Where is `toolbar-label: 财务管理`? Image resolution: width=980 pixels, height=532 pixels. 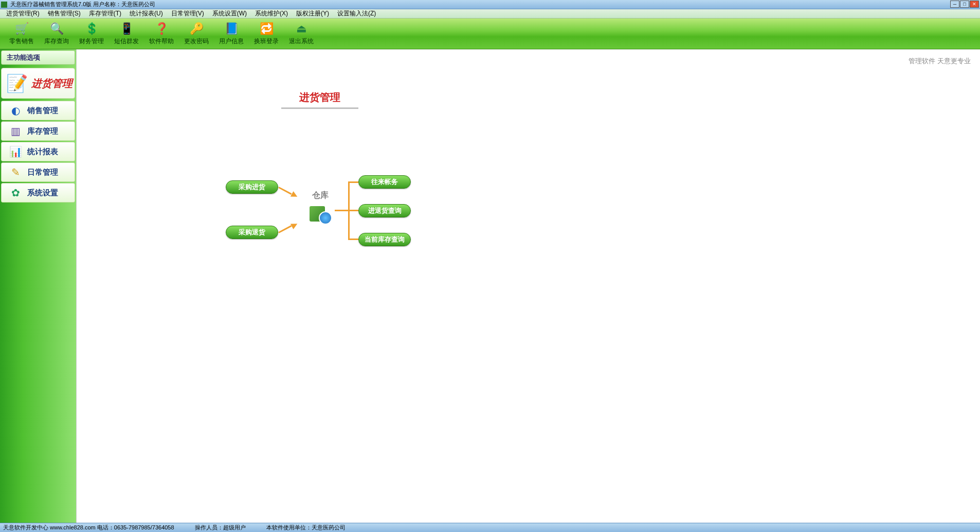 toolbar-label: 财务管理 is located at coordinates (92, 41).